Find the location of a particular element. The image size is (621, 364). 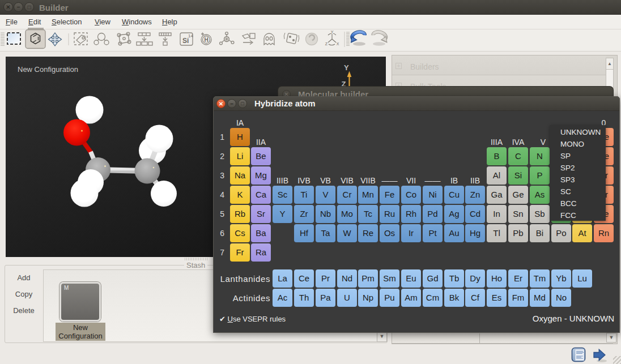

svg-text: Z is located at coordinates (326, 44).